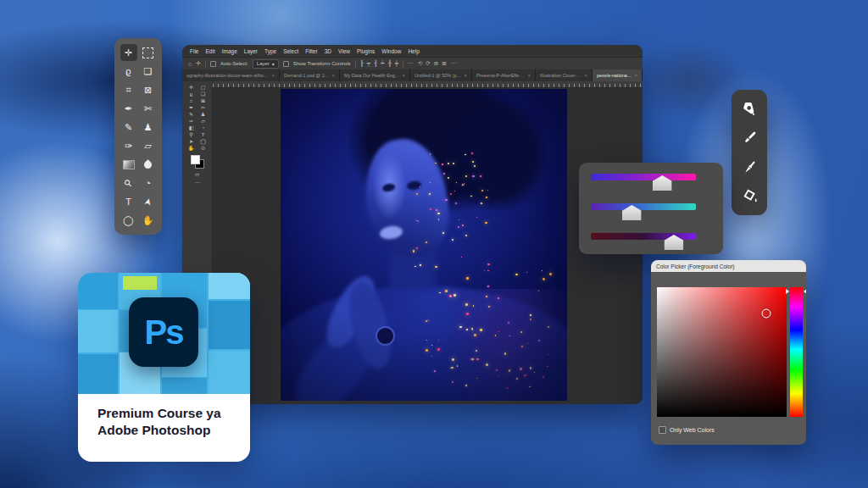  I want to click on option-icon: ⊞, so click(436, 64).